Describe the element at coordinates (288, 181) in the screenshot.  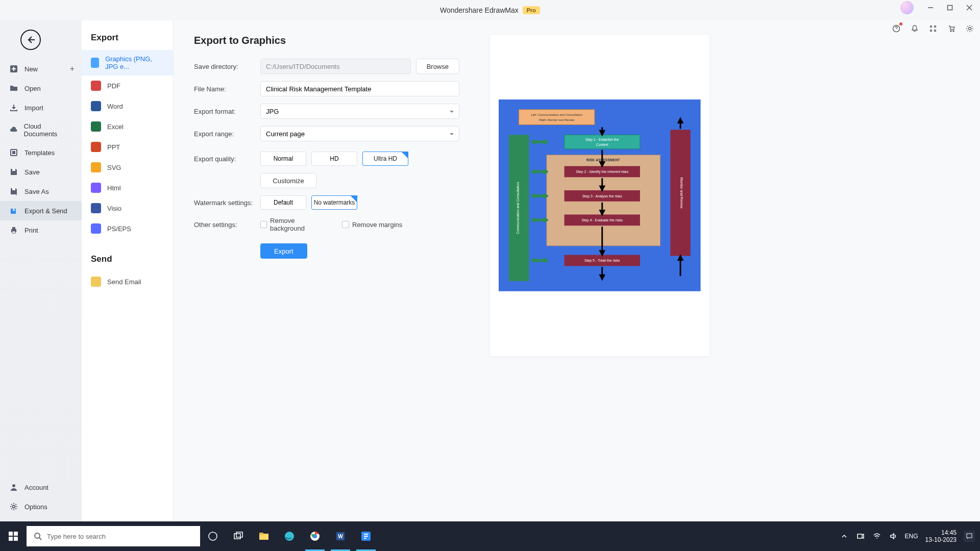
I see `customize-button: Customize` at that location.